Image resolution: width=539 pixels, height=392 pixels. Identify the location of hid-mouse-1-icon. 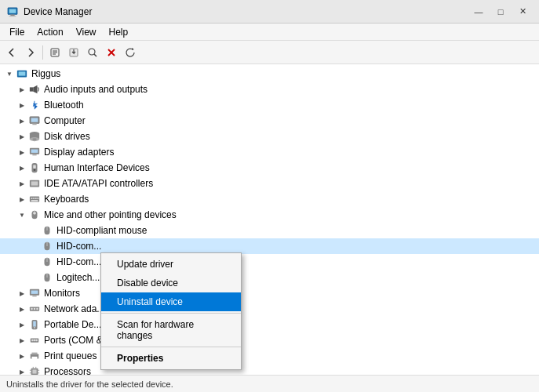
(47, 230).